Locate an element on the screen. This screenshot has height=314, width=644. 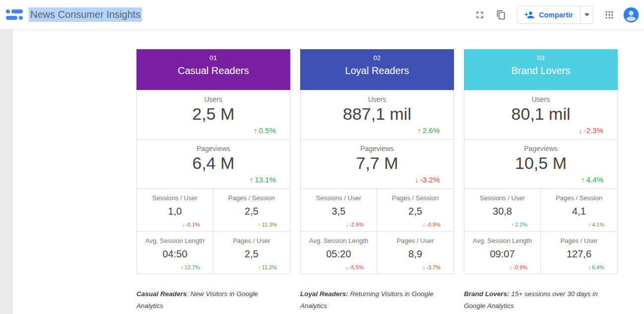
metric-value: 04:50 is located at coordinates (175, 254).